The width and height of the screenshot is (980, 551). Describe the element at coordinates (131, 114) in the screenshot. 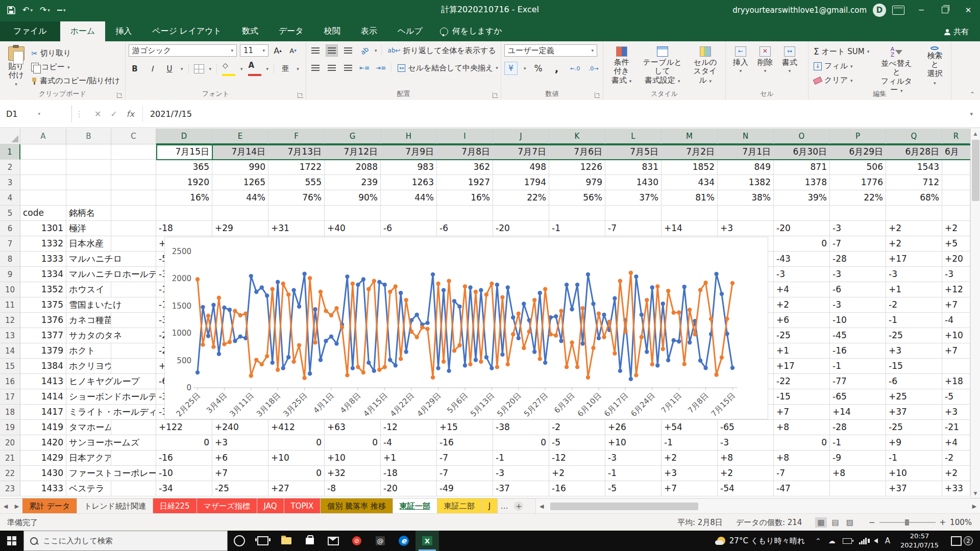

I see `insert-function-icon: fx` at that location.